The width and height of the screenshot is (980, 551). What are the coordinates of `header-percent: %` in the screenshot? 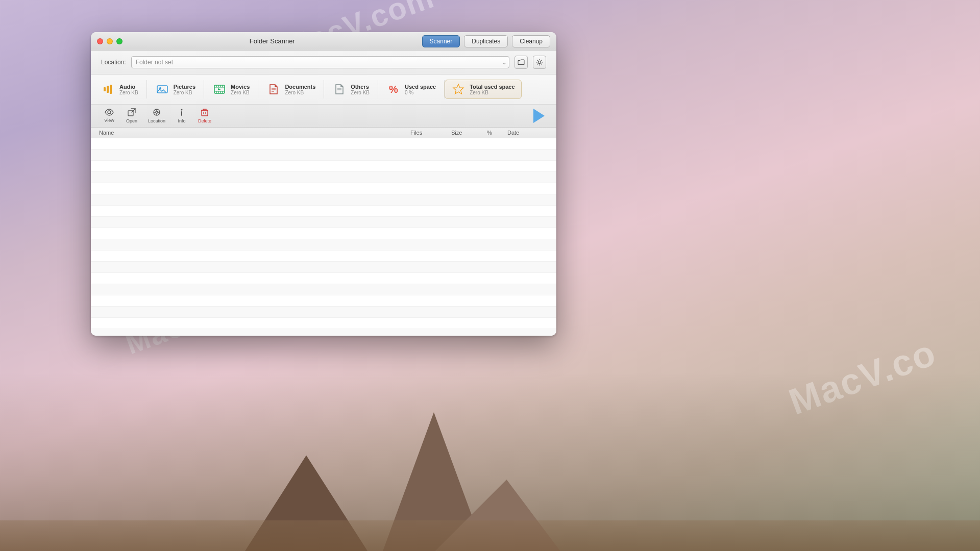 It's located at (497, 133).